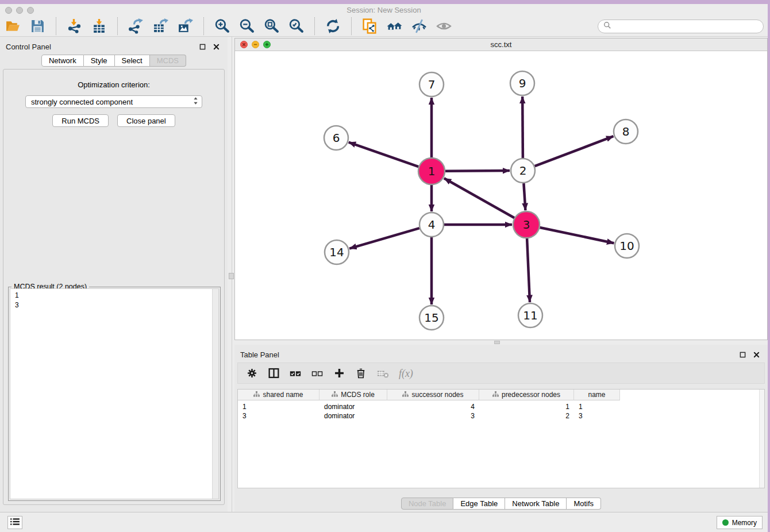 Image resolution: width=770 pixels, height=532 pixels. Describe the element at coordinates (361, 373) in the screenshot. I see `delete-column-icon` at that location.